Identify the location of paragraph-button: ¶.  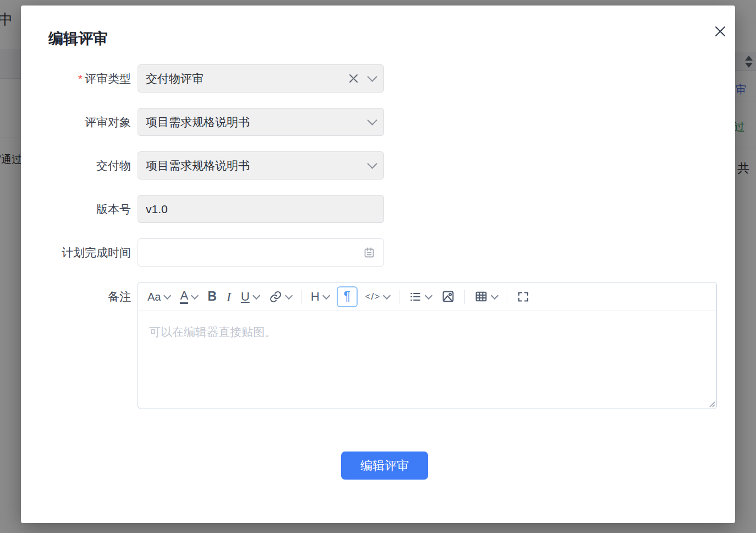
(347, 297).